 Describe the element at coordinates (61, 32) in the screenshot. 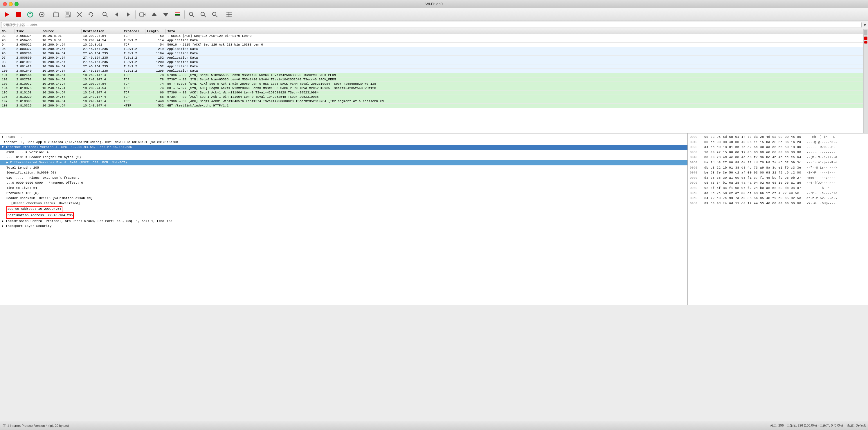

I see `col-header-source: Source` at that location.